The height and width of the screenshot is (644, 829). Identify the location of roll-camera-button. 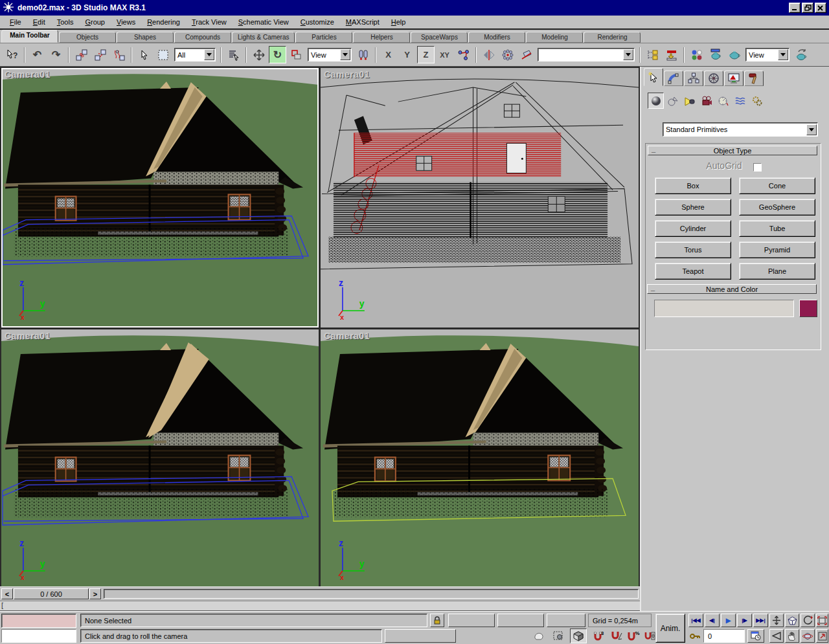
(808, 620).